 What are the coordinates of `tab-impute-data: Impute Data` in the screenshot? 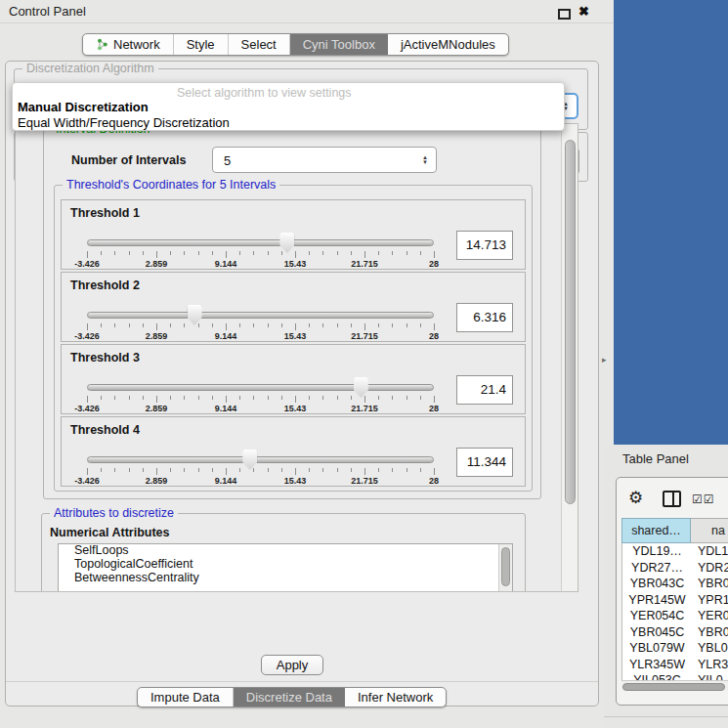 It's located at (186, 698).